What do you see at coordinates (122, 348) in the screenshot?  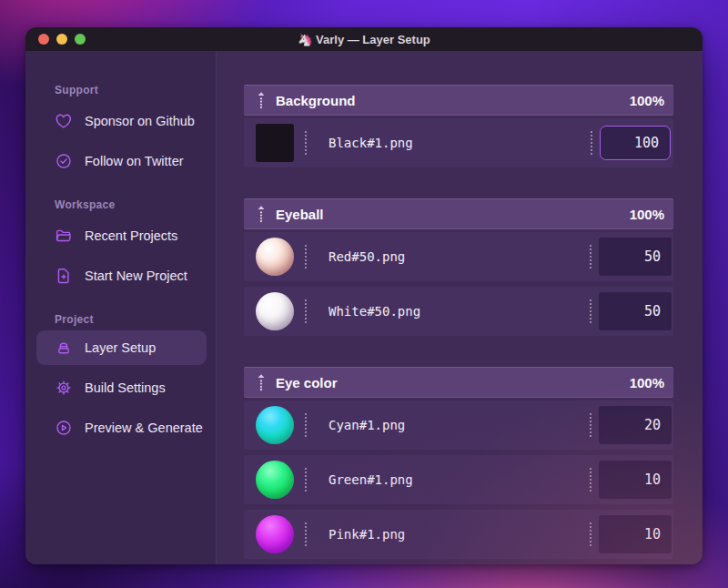 I see `sidebar-item-layer-setup: Layer Setup` at bounding box center [122, 348].